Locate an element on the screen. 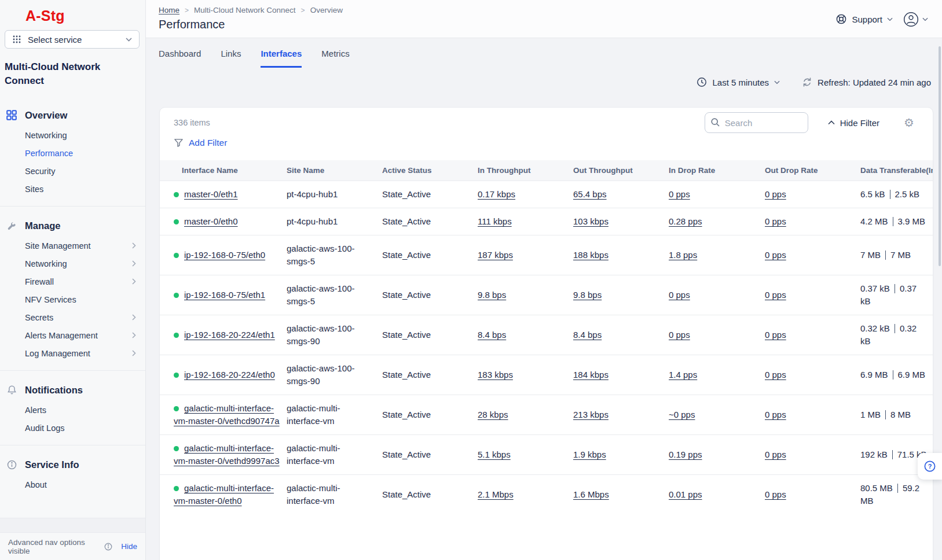 The width and height of the screenshot is (942, 560). in-throughput-link: 111 kbps is located at coordinates (494, 221).